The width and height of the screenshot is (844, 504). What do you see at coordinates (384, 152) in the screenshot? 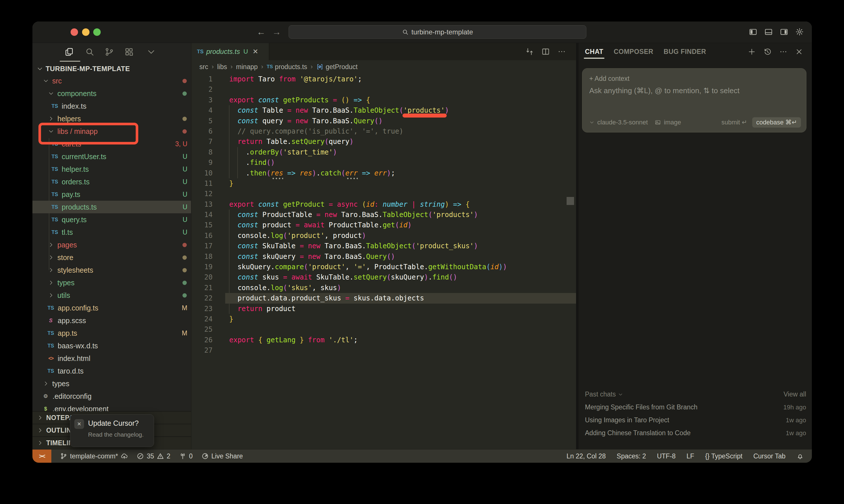
I see `code-line-8: 8 .orderBy('start_time')` at bounding box center [384, 152].